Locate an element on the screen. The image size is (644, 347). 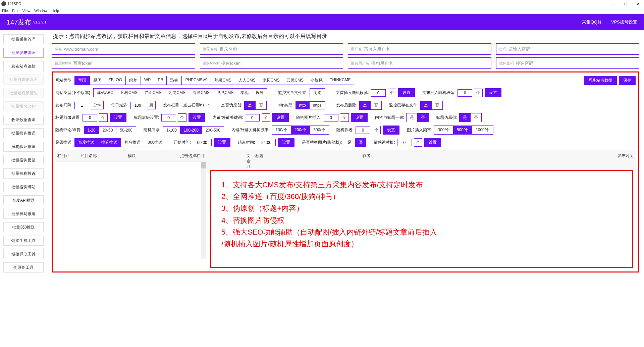
segIFreq-opt-0: 300/个 is located at coordinates (443, 130).